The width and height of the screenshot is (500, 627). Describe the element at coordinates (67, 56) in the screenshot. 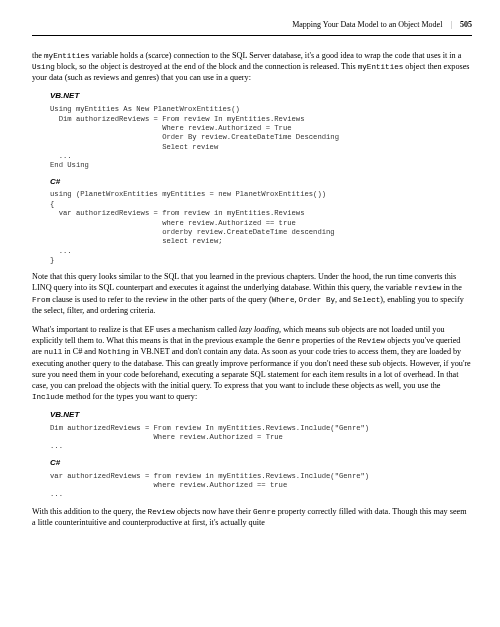

I see `code-myentities: myEntities` at that location.